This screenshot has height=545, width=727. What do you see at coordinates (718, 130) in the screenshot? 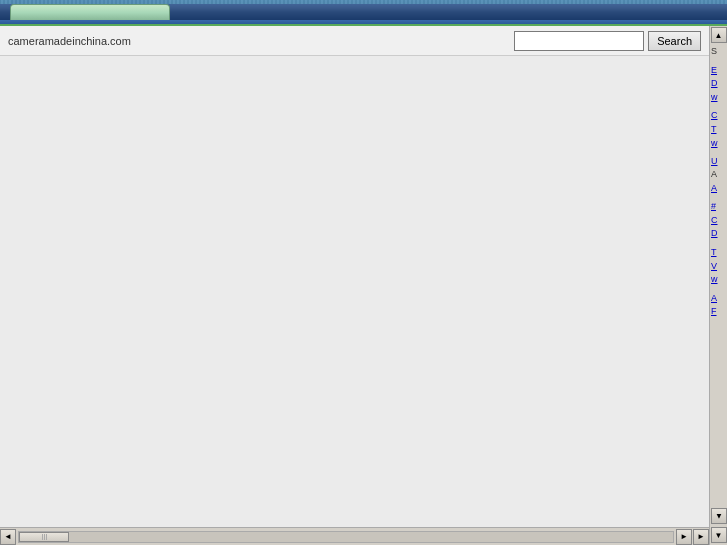
I see `sidebar-link-t: T` at bounding box center [718, 130].